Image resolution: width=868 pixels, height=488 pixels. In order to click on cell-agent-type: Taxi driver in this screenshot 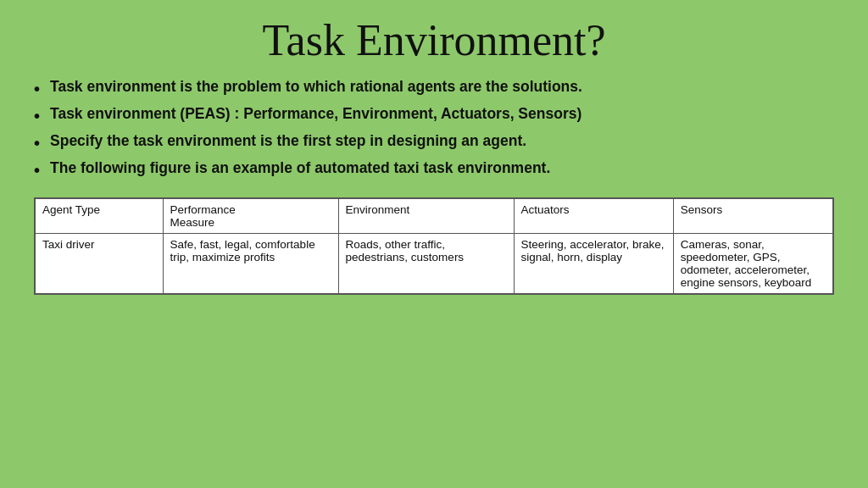, I will do `click(100, 264)`.